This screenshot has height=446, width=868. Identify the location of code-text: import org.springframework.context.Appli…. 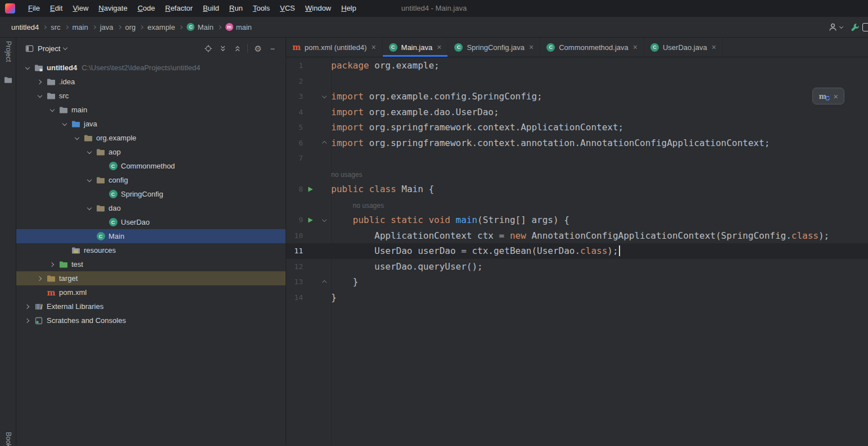
(477, 127).